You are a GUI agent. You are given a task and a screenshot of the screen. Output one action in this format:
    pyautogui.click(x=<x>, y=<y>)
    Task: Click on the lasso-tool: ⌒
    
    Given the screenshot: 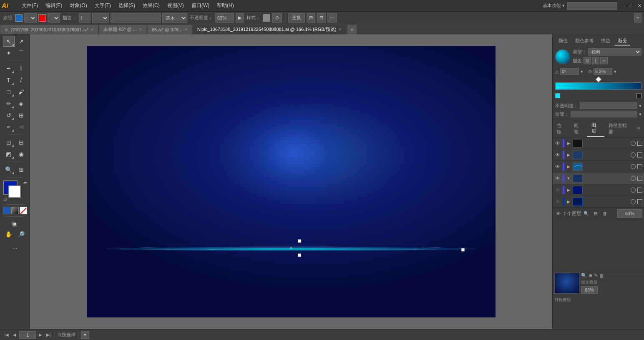 What is the action you would take?
    pyautogui.click(x=21, y=53)
    